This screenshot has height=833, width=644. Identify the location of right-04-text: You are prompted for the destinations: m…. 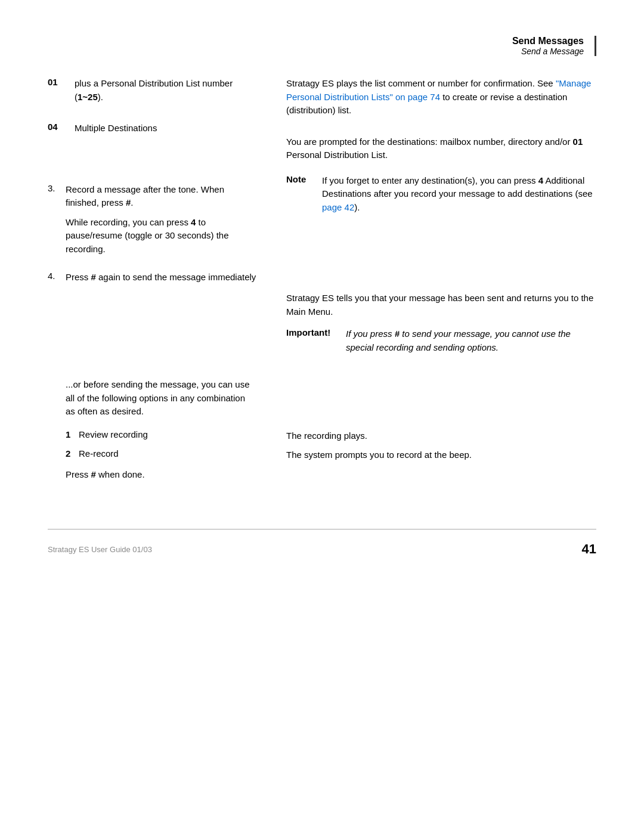
(441, 149).